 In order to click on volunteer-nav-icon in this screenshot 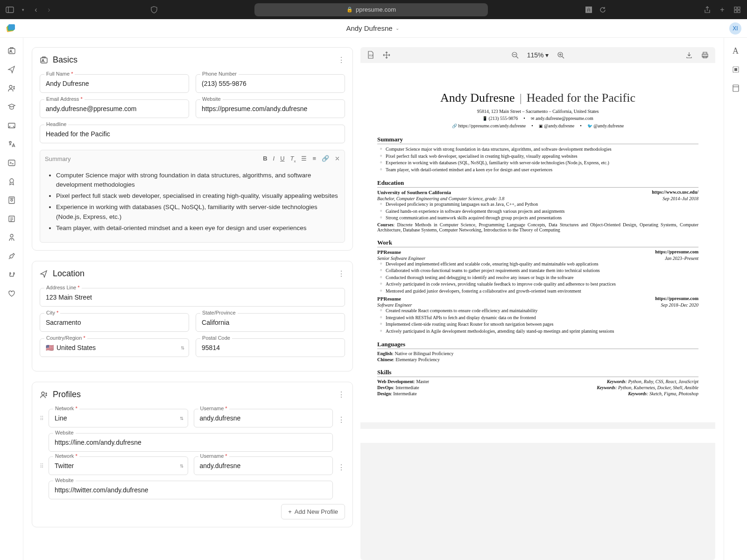, I will do `click(12, 294)`.